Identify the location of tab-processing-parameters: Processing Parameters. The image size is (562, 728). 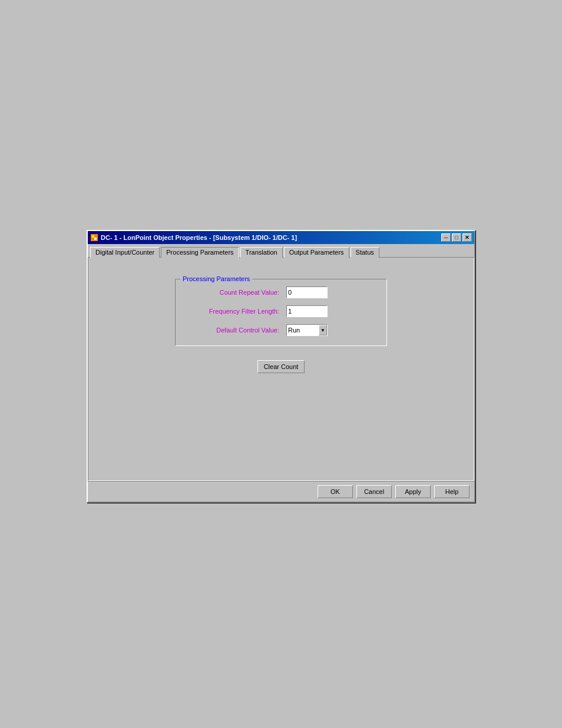
(200, 252).